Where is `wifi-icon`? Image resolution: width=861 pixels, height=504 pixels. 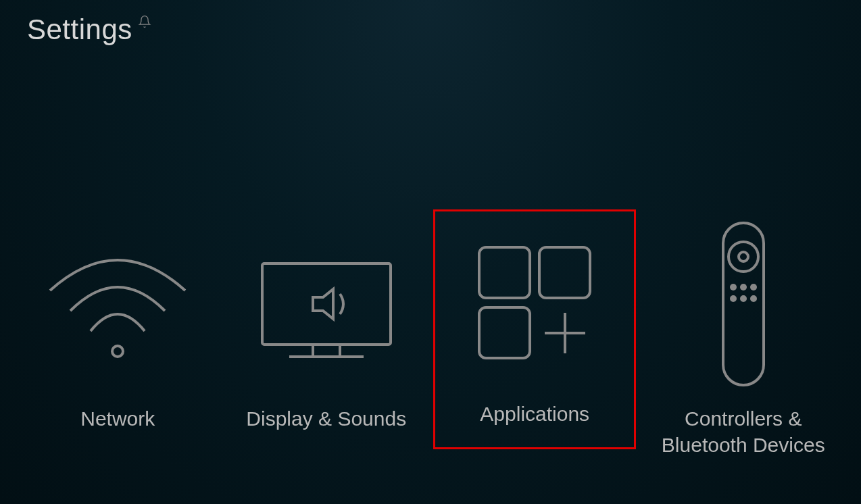 wifi-icon is located at coordinates (118, 304).